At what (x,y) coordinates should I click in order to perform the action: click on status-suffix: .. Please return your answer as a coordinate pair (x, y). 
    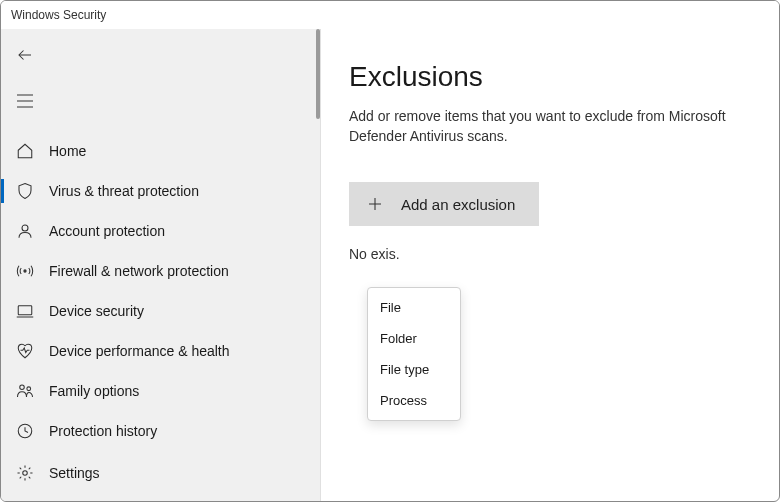
    Looking at the image, I should click on (398, 254).